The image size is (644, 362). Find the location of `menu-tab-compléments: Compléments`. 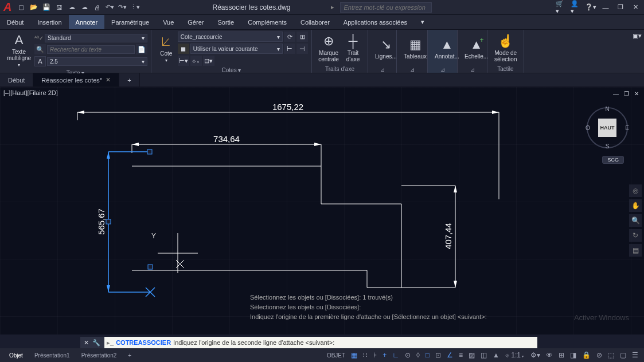

menu-tab-compléments: Compléments is located at coordinates (267, 22).